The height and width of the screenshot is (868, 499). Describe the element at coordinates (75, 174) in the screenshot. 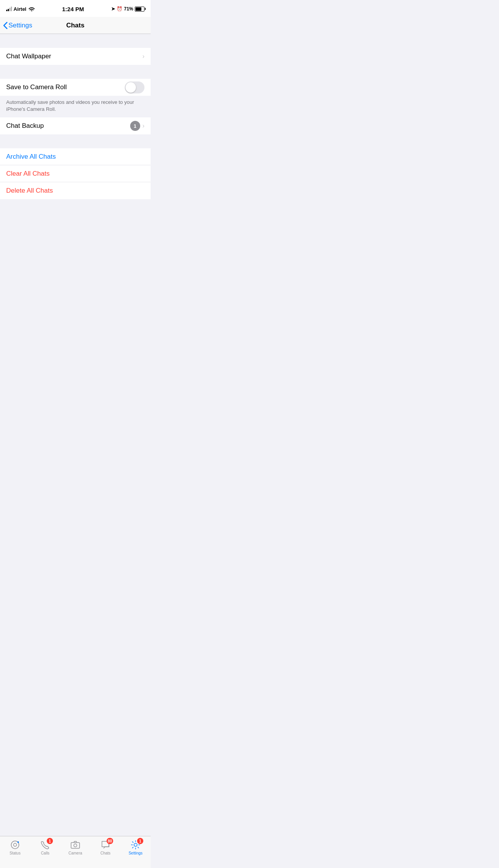

I see `actions-section: Archive All Chats Clear All Chats Delete…` at that location.